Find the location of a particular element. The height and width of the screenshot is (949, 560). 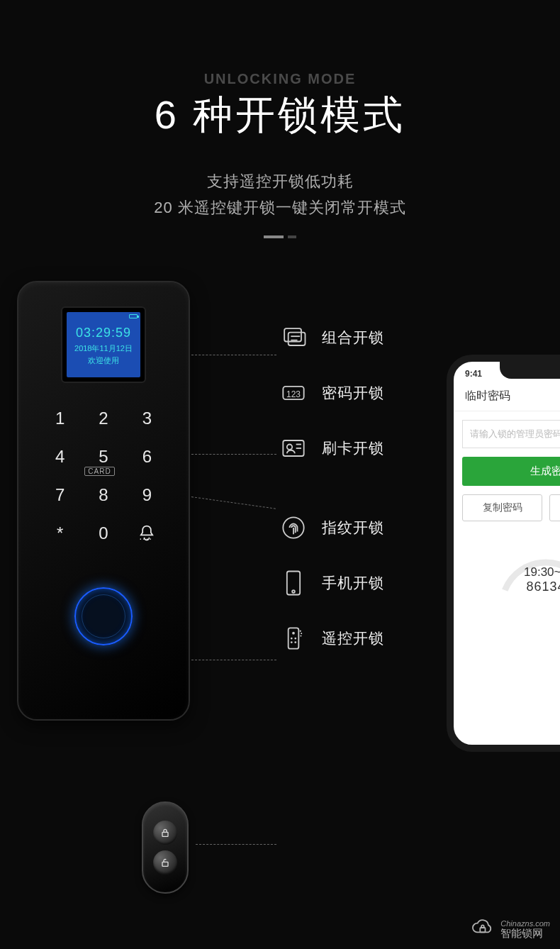

watermark-brand: 智能锁网 is located at coordinates (525, 933).